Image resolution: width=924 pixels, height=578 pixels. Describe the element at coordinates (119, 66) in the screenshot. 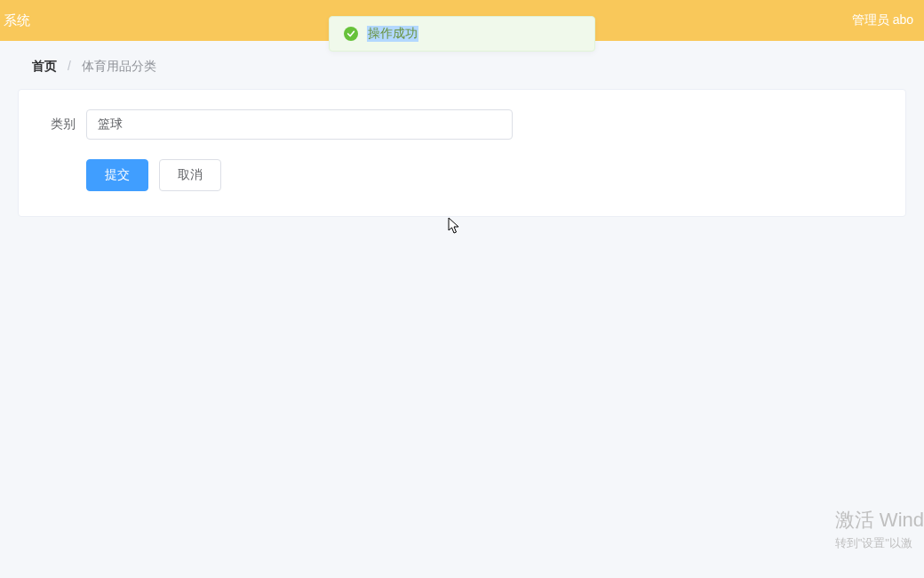

I see `breadcrumb-current: 体育用品分类` at that location.